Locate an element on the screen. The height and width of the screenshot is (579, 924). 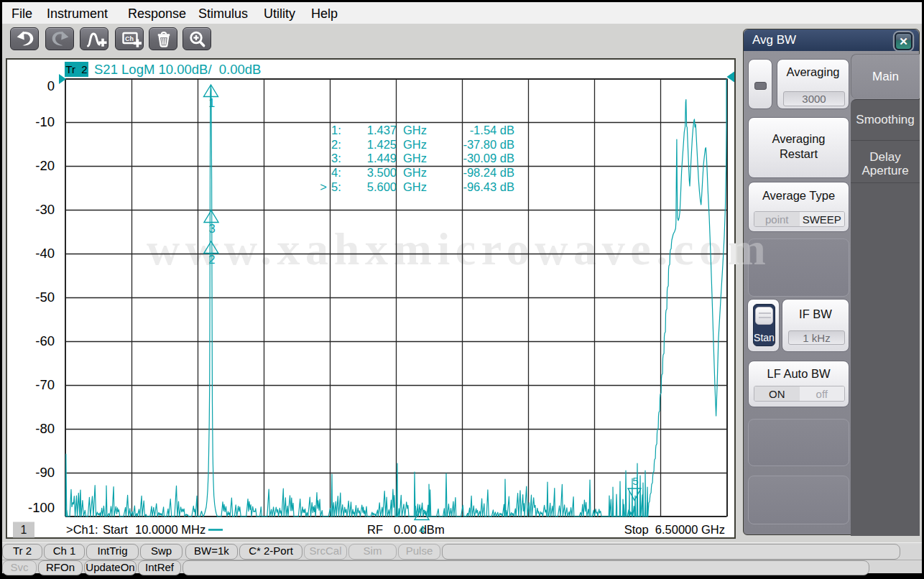
svg-text: >Ch1: is located at coordinates (82, 529).